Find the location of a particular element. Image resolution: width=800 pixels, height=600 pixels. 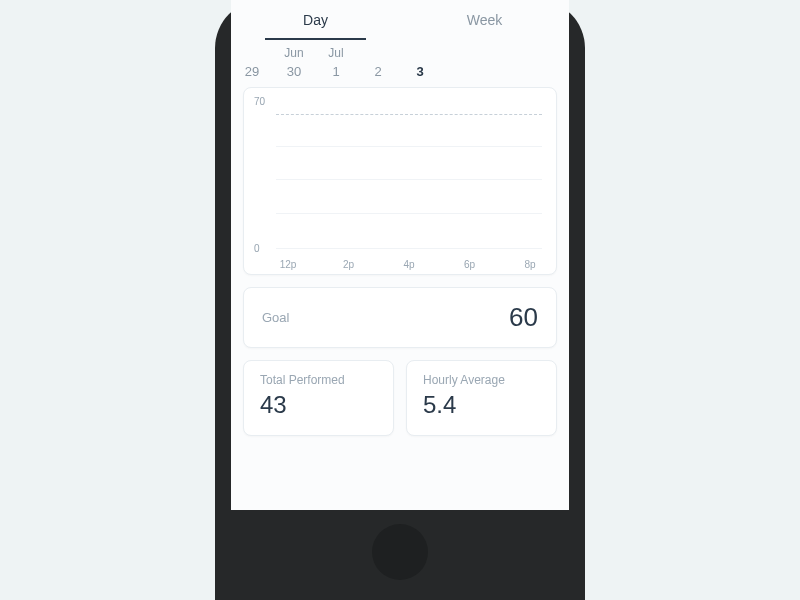

chart-card: 70 0 12p 2p 4p 6p 8p is located at coordinates (400, 181).